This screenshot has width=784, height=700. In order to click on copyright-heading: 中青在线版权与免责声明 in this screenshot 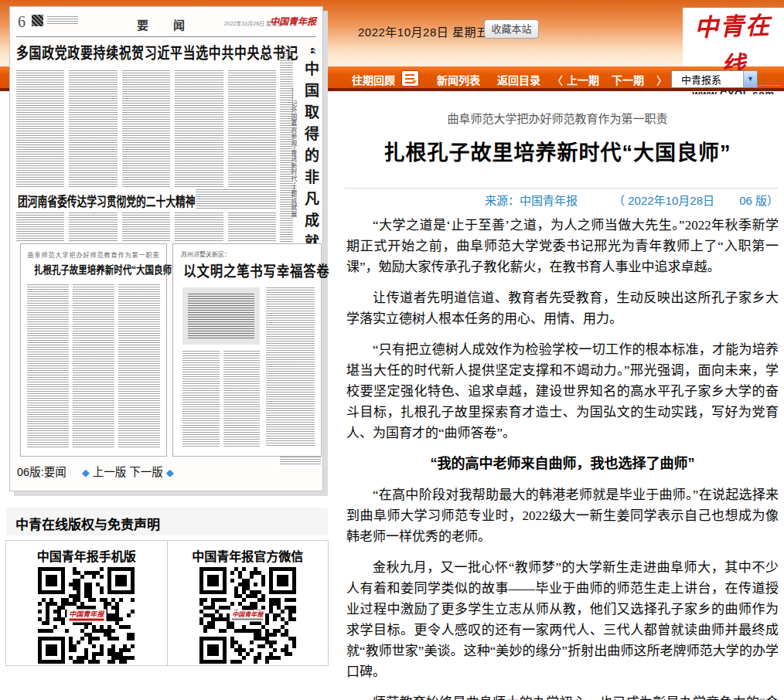, I will do `click(88, 524)`.